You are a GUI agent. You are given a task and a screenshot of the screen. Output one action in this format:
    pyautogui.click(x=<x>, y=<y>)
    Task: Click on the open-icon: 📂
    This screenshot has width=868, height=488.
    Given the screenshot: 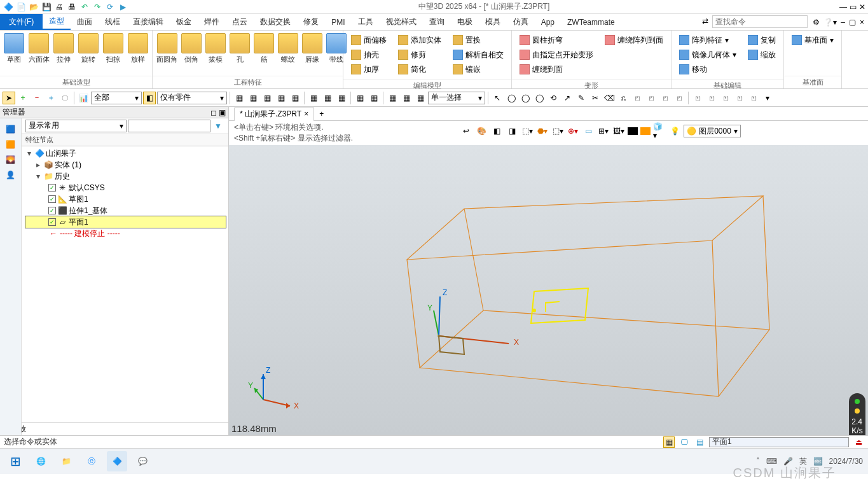 What is the action you would take?
    pyautogui.click(x=34, y=7)
    